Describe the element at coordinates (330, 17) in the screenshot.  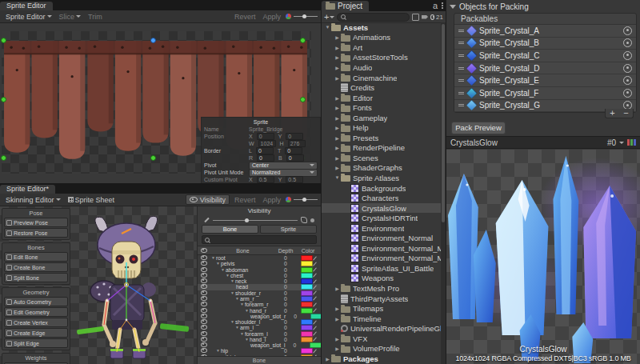
I see `create-asset-button: +` at that location.